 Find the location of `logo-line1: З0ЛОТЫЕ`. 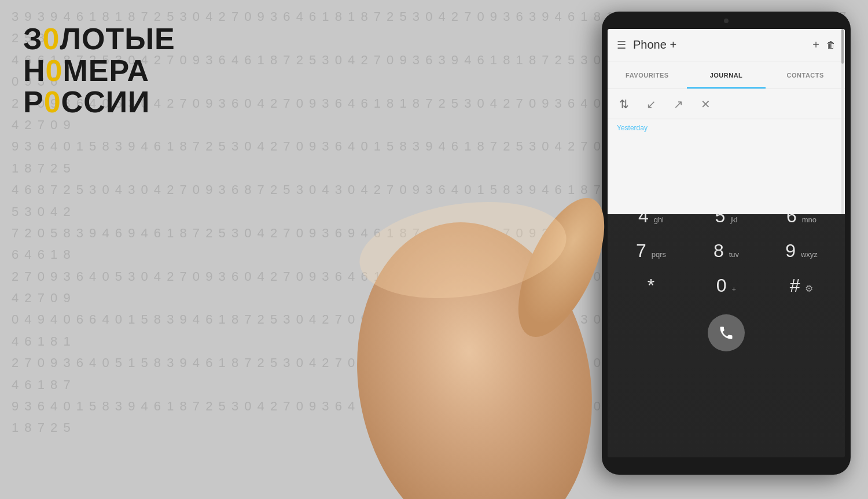

logo-line1: З0ЛОТЫЕ is located at coordinates (100, 39).